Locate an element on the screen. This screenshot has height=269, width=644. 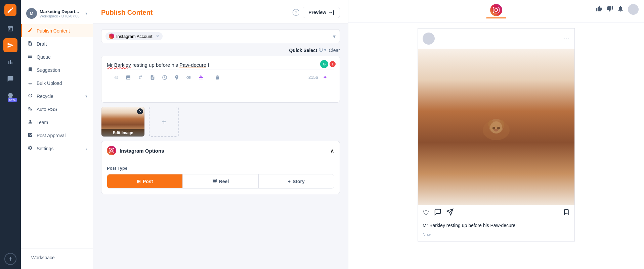
hashtag-icon: # is located at coordinates (140, 77).